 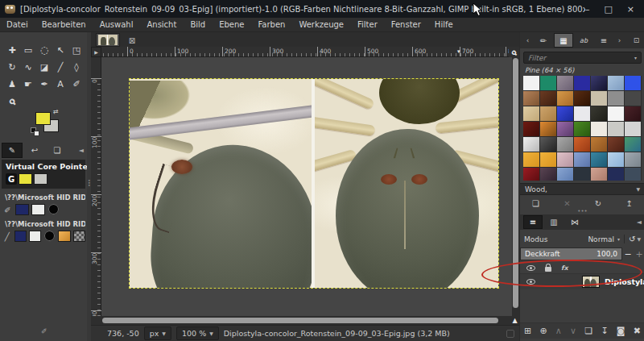 I want to click on layer-row: Diplostyla-concolo, so click(x=582, y=282).